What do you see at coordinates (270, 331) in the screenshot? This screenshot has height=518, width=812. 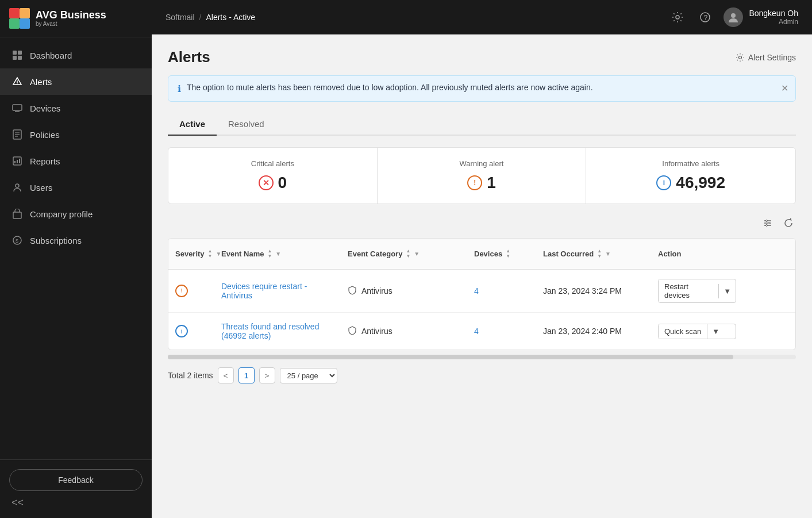 I see `event-name-link-2: Threats found and resolved (46992 alerts…` at bounding box center [270, 331].